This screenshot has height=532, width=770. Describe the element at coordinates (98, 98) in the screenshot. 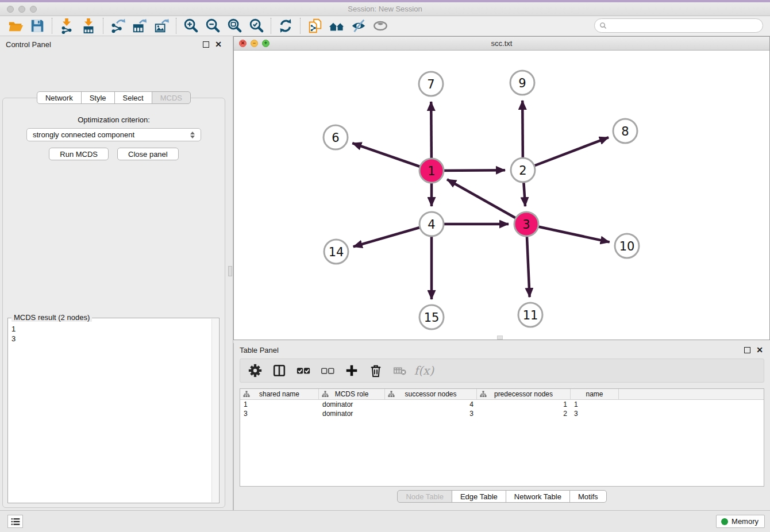

I see `tab-style: Style` at that location.